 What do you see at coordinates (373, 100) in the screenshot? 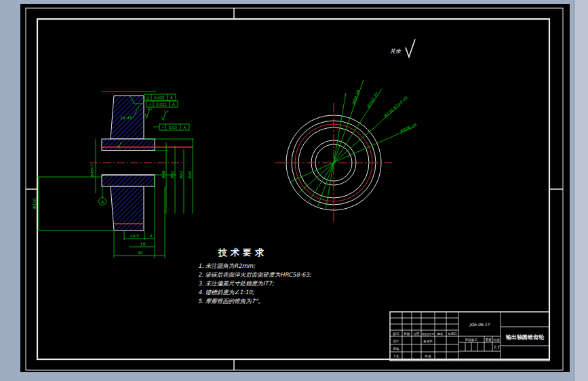
I see `radial-dim-2: Φ102.77` at bounding box center [373, 100].